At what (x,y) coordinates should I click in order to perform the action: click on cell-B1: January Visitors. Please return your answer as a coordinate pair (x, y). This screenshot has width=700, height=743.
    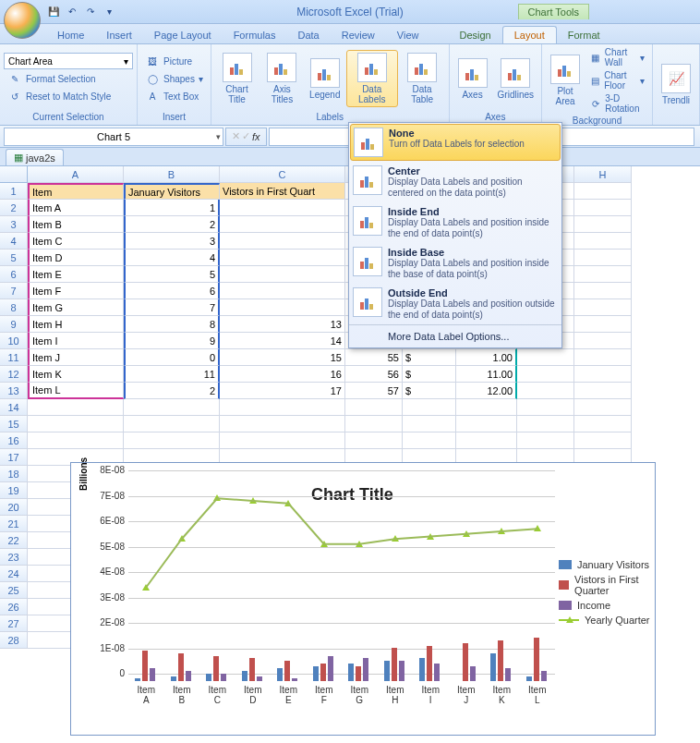
    Looking at the image, I should click on (172, 191).